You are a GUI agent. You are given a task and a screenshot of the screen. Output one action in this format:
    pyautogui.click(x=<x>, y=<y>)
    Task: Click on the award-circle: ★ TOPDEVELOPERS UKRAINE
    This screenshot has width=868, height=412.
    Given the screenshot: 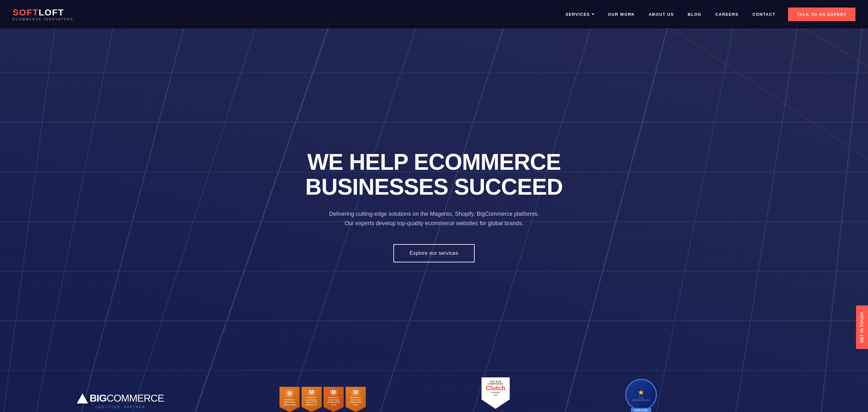 What is the action you would take?
    pyautogui.click(x=641, y=394)
    